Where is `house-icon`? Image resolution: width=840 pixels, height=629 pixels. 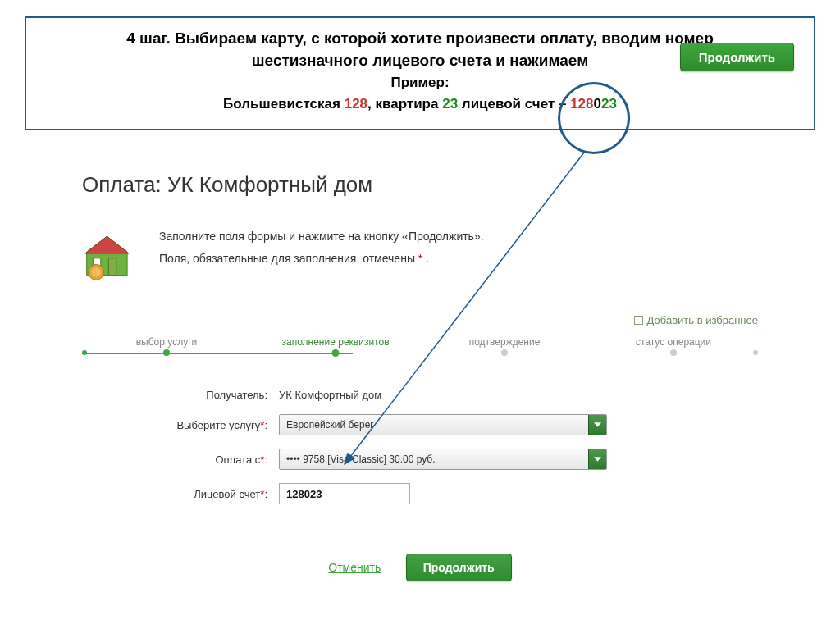 house-icon is located at coordinates (113, 255).